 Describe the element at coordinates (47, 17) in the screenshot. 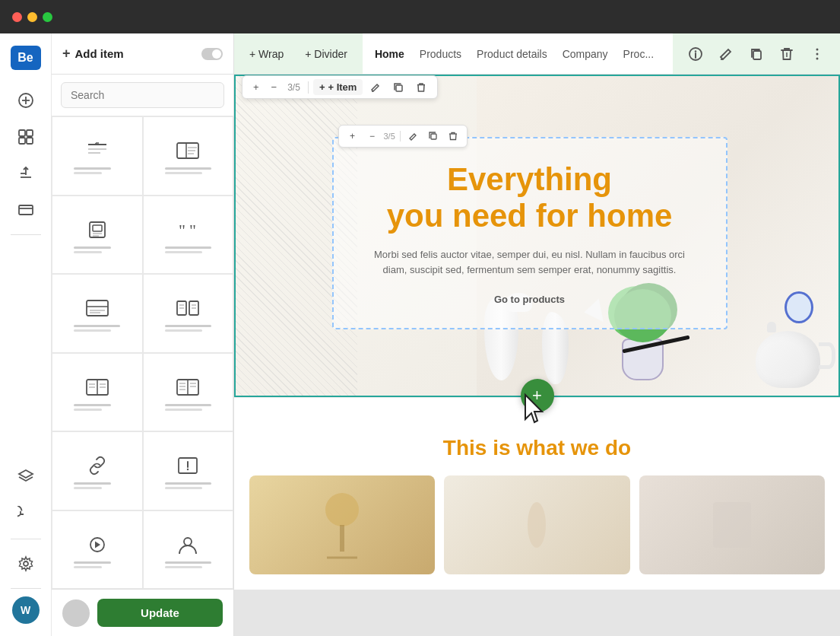

I see `maximize-dot` at that location.